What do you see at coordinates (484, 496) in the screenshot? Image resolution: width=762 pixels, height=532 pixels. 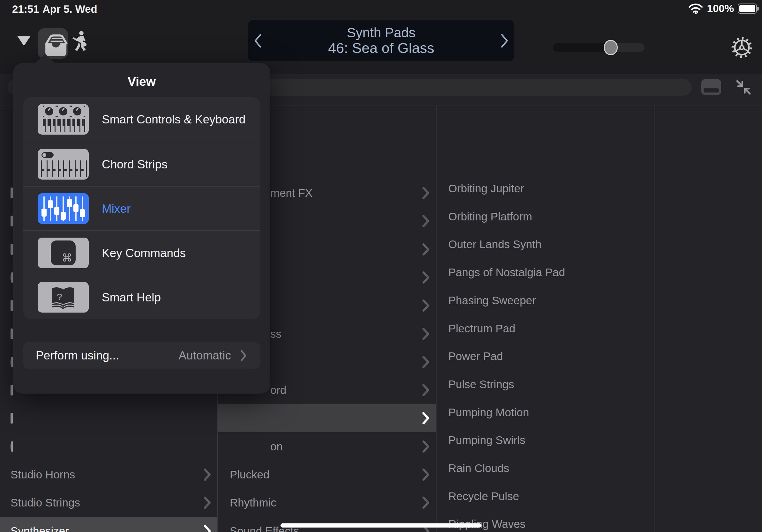 I see `sound-label: Recycle Pulse` at bounding box center [484, 496].